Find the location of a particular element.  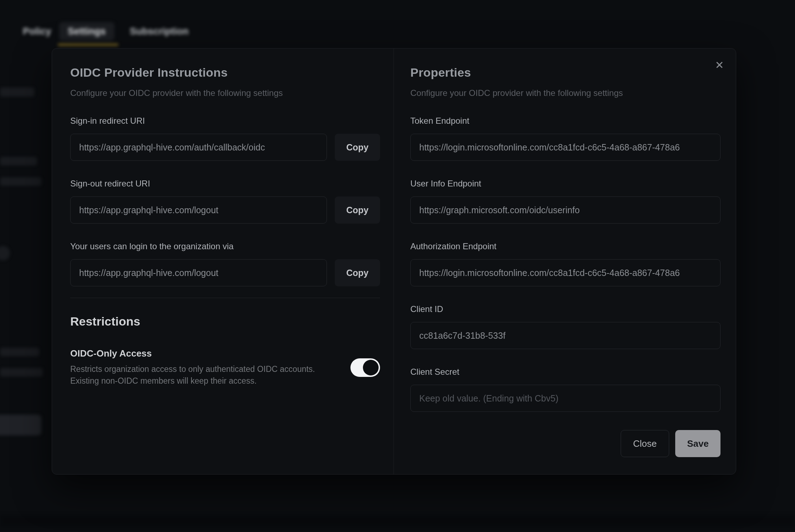

description-line-1: Restricts organization access to only au… is located at coordinates (205, 369).